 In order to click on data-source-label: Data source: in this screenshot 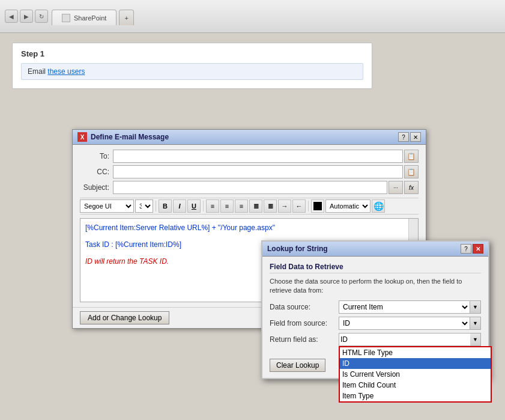, I will do `click(304, 307)`.